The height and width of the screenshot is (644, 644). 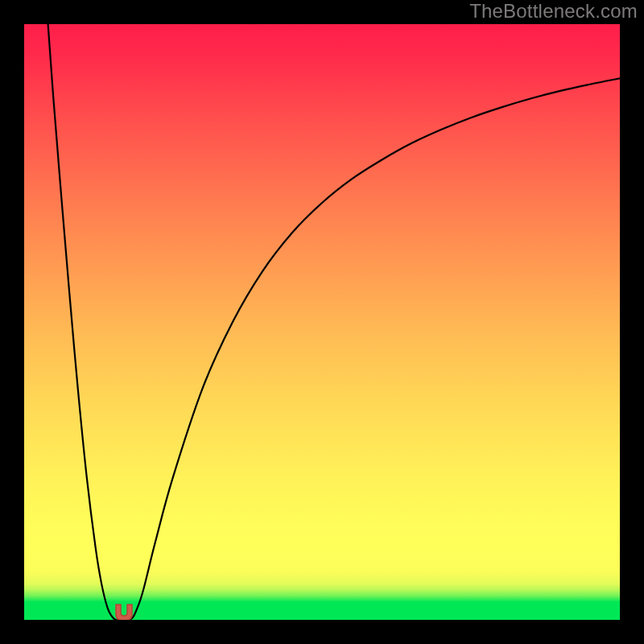 I want to click on curve-left-branch, so click(x=84, y=322).